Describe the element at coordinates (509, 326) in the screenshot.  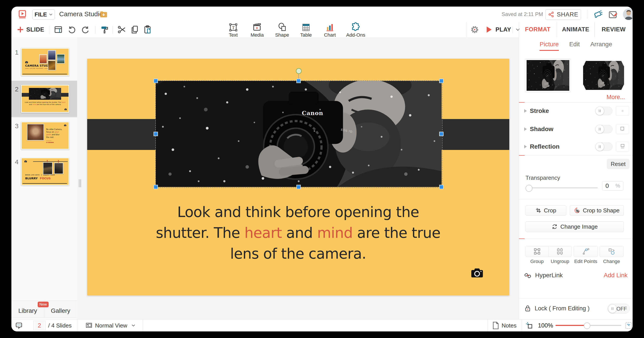
I see `notes-button: Notes` at that location.